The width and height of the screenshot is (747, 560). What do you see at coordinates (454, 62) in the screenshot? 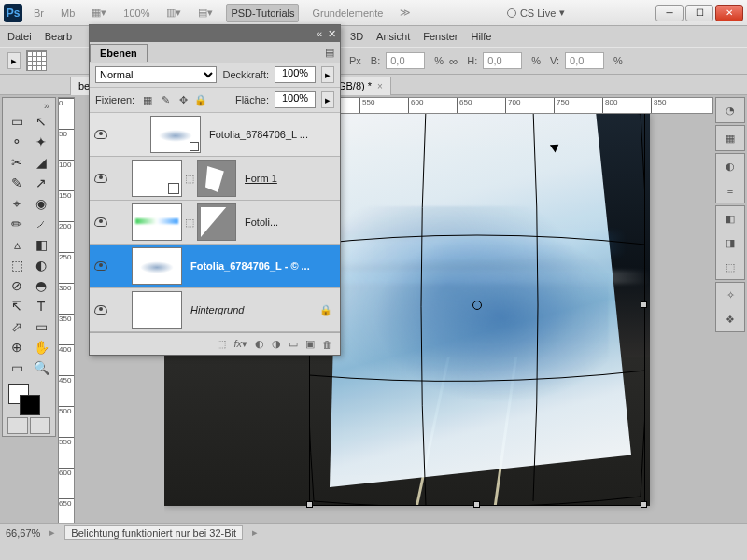
I see `link-icon: ∞` at bounding box center [454, 62].